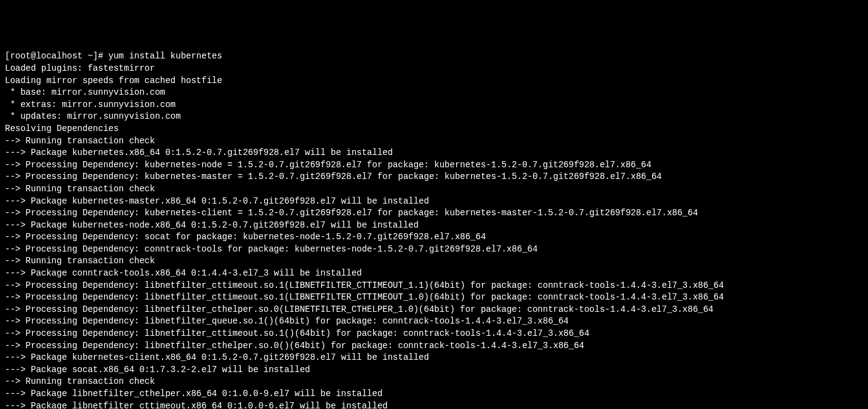 This screenshot has width=868, height=409. What do you see at coordinates (434, 370) in the screenshot?
I see `output-line: ---> Package socat.x86_64 0:1.7.3.2-2.el…` at bounding box center [434, 370].